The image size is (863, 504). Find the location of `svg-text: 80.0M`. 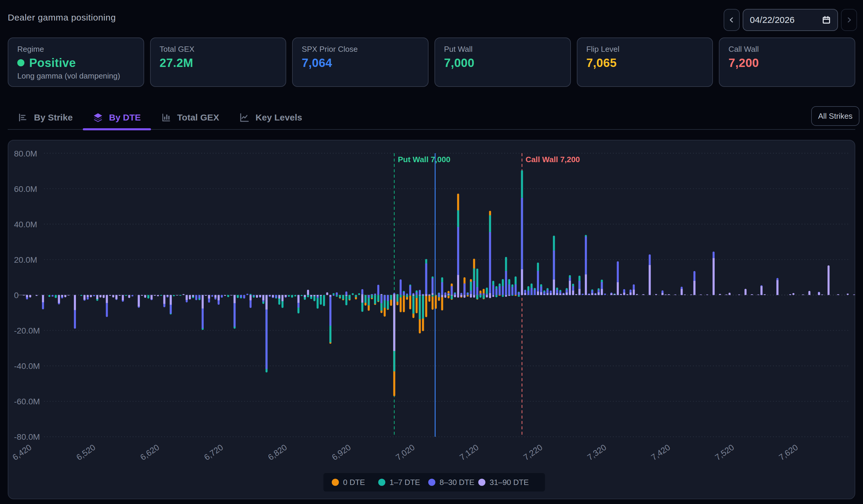

svg-text: 80.0M is located at coordinates (26, 154).